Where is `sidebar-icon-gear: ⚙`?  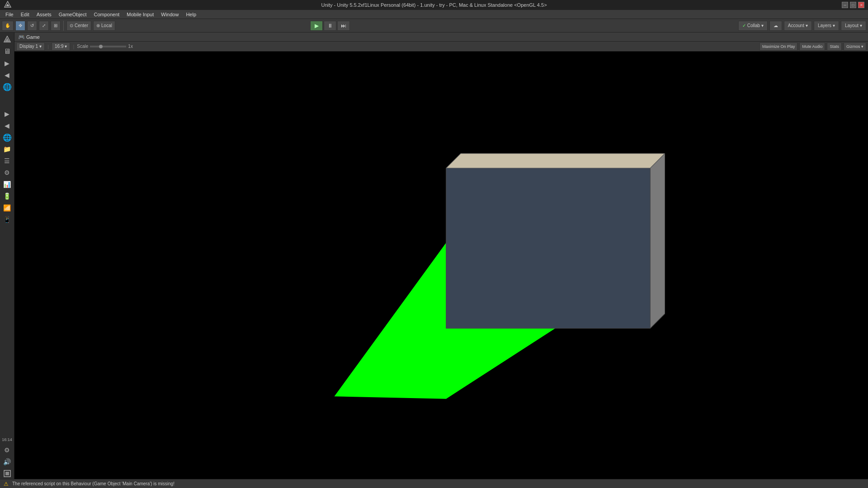 sidebar-icon-gear: ⚙ is located at coordinates (7, 173).